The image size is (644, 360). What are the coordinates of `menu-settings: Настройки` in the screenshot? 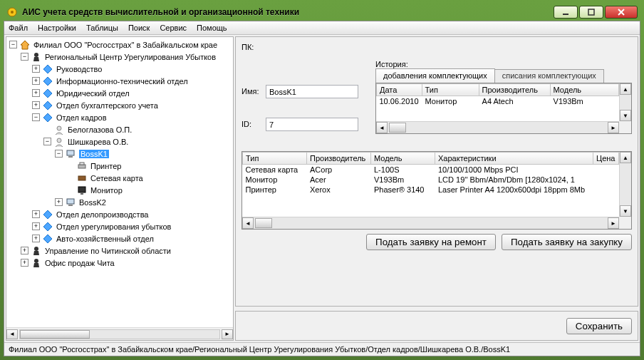 It's located at (57, 28).